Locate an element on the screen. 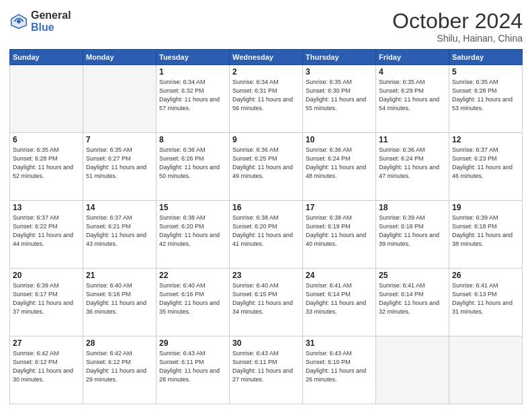 This screenshot has width=532, height=411. day-number: 31 is located at coordinates (339, 343).